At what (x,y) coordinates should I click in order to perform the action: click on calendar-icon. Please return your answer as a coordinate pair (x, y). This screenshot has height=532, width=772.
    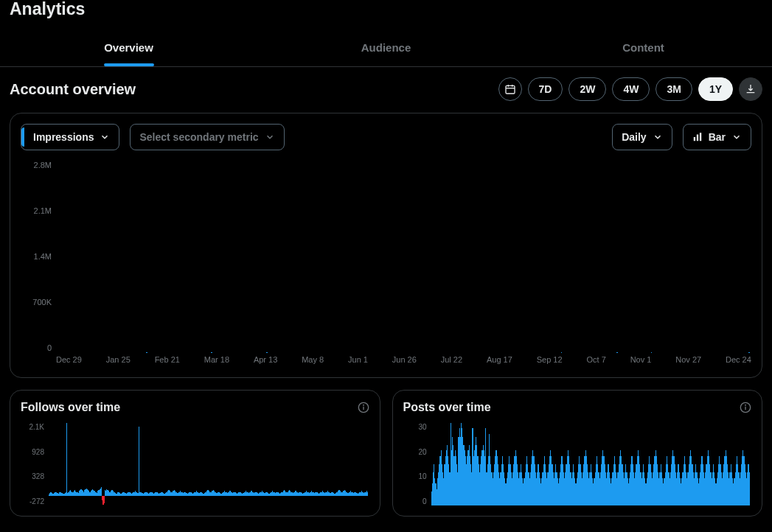
    Looking at the image, I should click on (510, 89).